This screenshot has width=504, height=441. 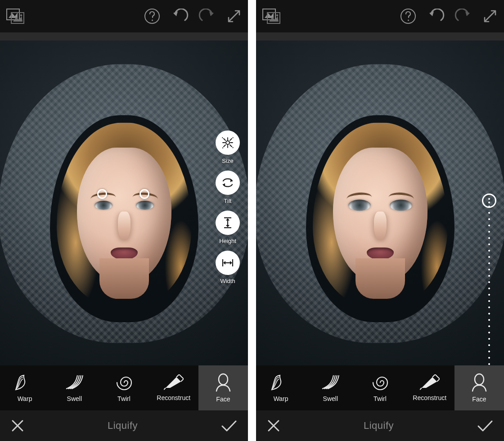 I want to click on width-icon, so click(x=228, y=263).